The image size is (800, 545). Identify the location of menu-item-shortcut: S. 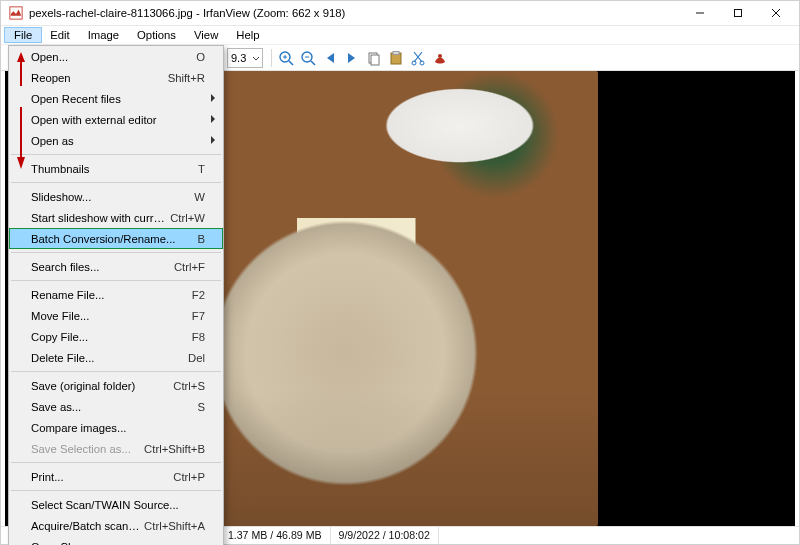
(201, 407).